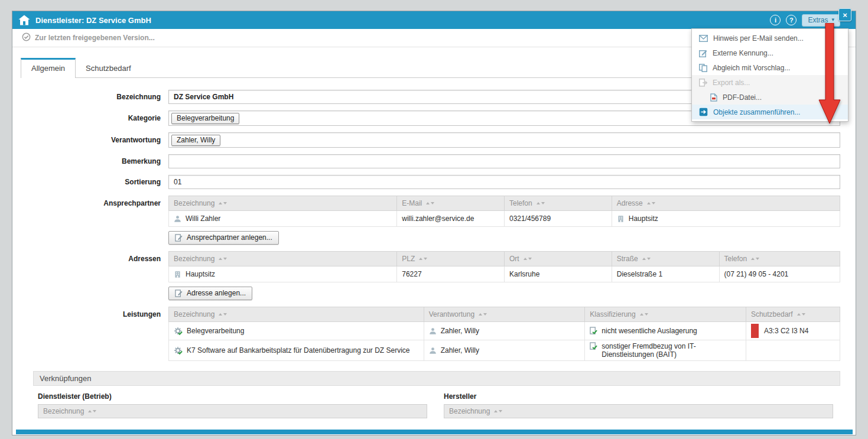  Describe the element at coordinates (649, 331) in the screenshot. I see `cell-klassifizierung: nicht wesentliche Auslagerung` at that location.